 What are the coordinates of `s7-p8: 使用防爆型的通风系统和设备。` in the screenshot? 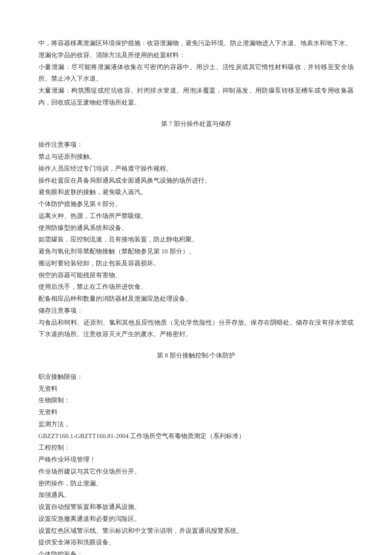 It's located at (196, 228).